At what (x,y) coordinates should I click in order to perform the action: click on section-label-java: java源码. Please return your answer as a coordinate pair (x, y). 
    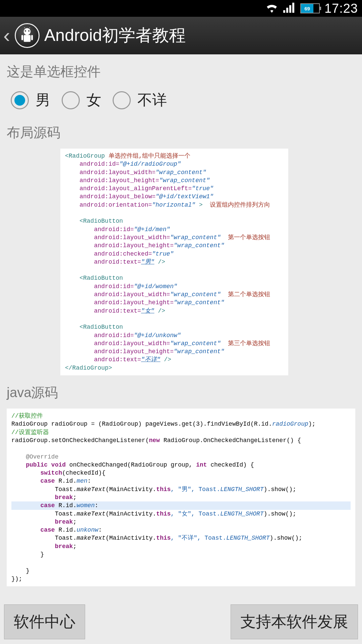
    Looking at the image, I should click on (181, 392).